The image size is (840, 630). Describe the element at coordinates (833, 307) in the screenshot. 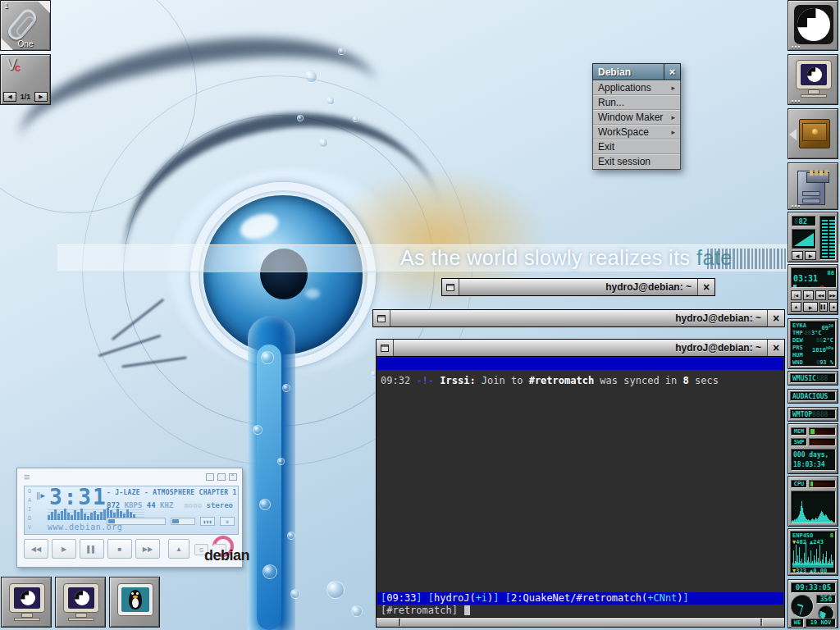

I see `player-stop-button: ■` at that location.